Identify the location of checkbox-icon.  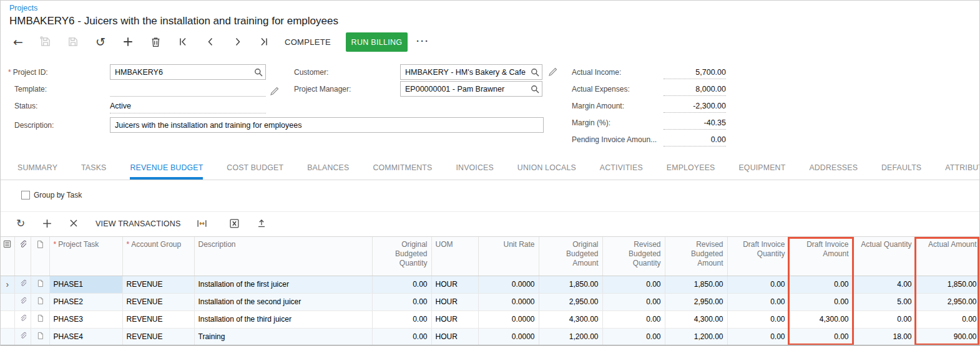
(26, 195).